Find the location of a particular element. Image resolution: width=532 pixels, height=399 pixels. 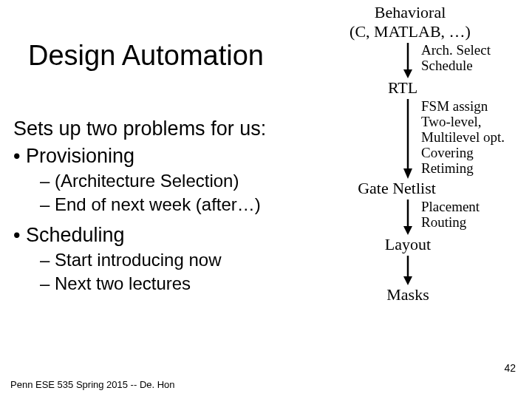

step3-l1: Placement is located at coordinates (451, 207).